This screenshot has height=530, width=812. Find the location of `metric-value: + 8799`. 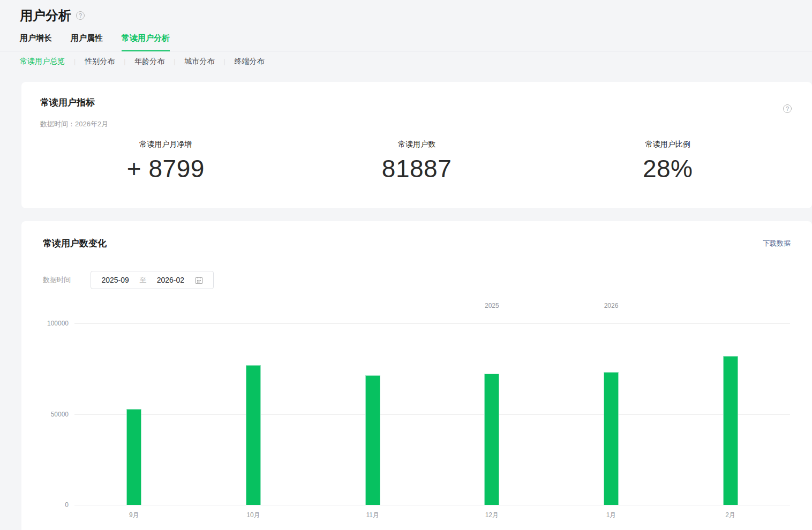

metric-value: + 8799 is located at coordinates (166, 169).